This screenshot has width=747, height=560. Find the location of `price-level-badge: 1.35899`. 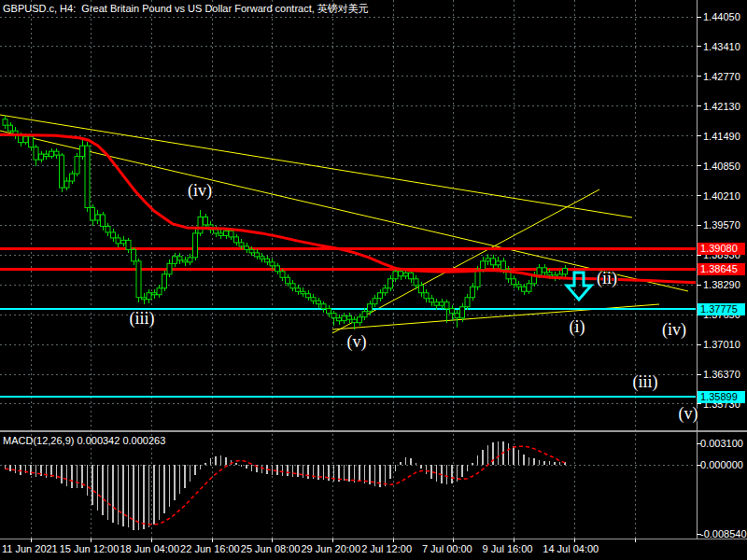

price-level-badge: 1.35899 is located at coordinates (721, 398).